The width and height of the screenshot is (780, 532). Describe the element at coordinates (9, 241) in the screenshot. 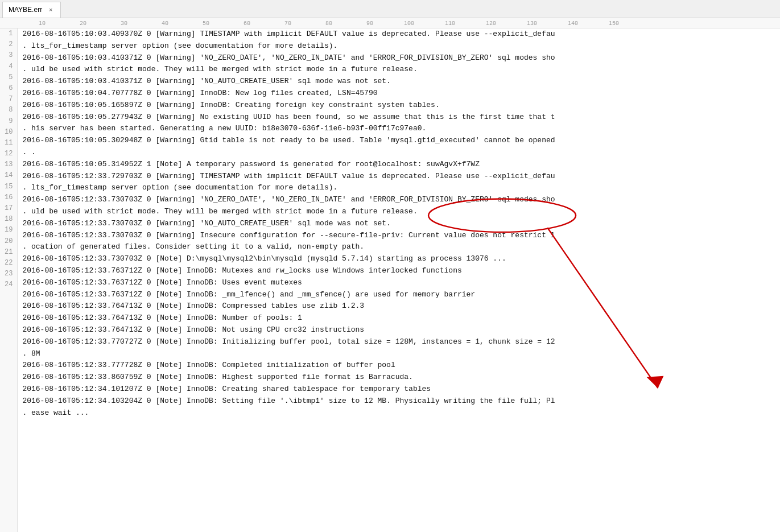

I see `line-number: 20` at that location.